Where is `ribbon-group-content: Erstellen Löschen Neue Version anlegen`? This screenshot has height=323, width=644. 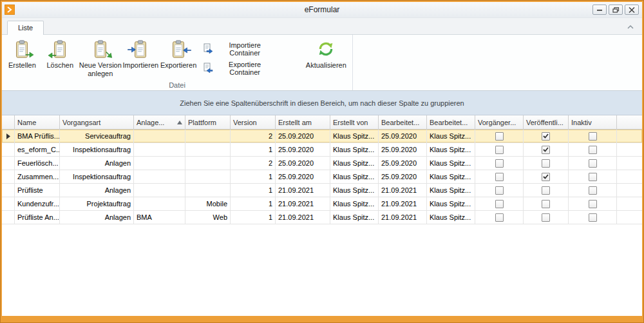
ribbon-group-content: Erstellen Löschen Neue Version anlegen is located at coordinates (177, 58).